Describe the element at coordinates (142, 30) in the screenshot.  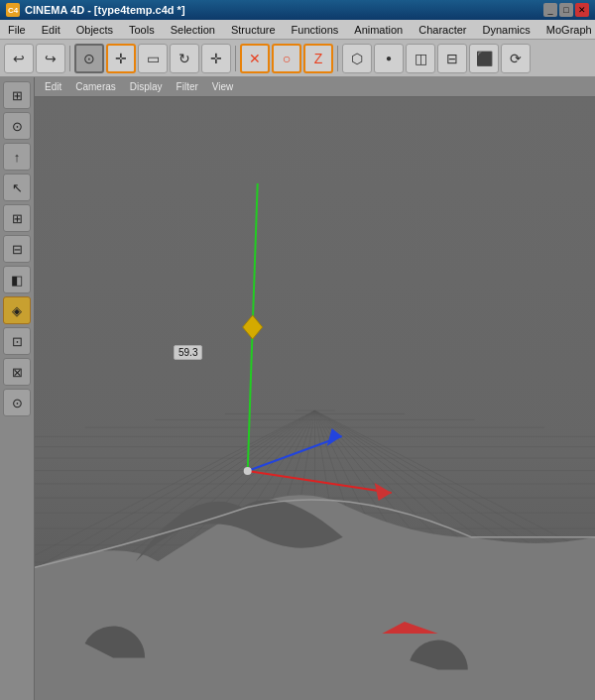
I see `menu-item-tools: Tools` at that location.